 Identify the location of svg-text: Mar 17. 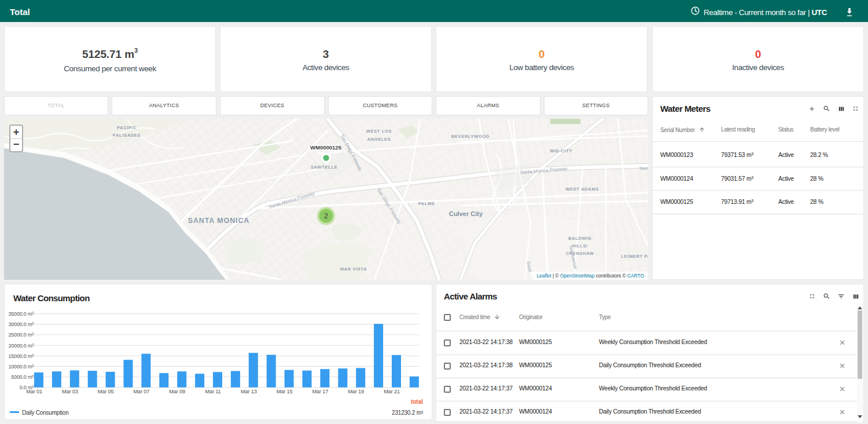
(321, 392).